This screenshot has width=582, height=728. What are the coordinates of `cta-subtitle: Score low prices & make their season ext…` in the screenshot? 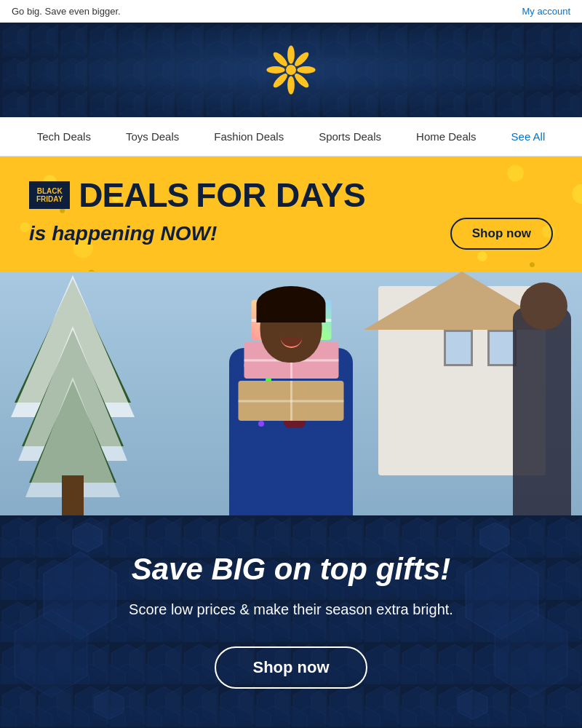 It's located at (291, 609).